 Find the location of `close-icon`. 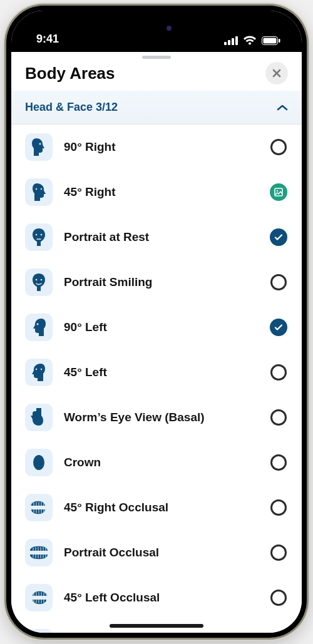

close-icon is located at coordinates (277, 73).